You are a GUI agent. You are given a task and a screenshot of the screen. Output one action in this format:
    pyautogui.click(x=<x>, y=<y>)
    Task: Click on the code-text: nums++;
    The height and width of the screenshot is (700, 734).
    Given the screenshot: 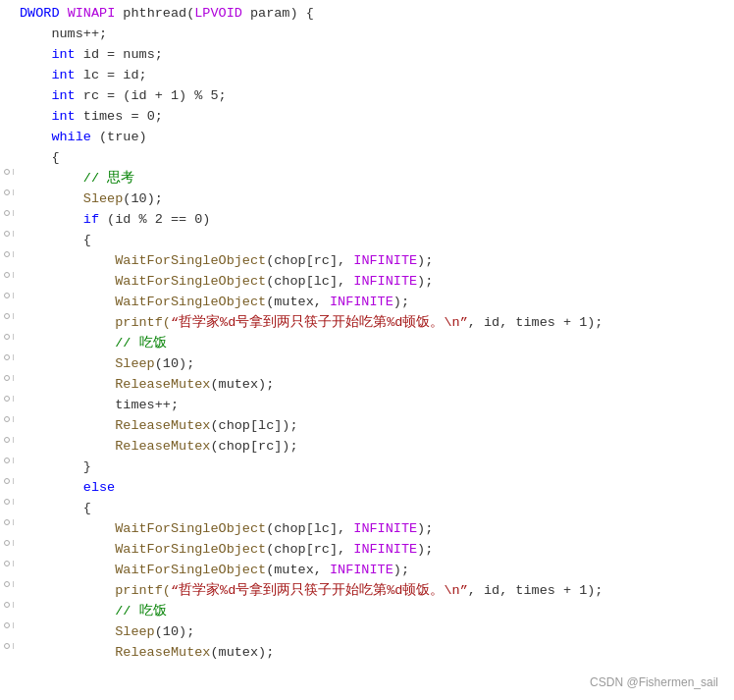 What is the action you would take?
    pyautogui.click(x=373, y=35)
    